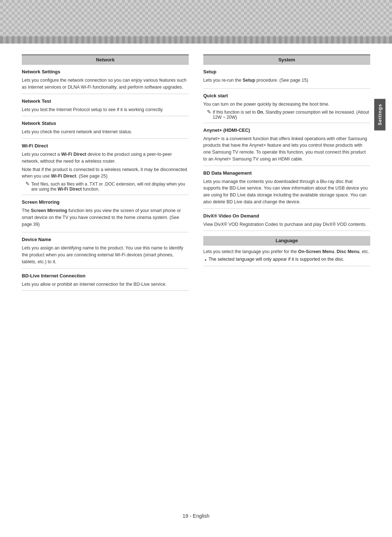  I want to click on anynet-section: Anynet+ (HDMI-CEC) Anynet+ is a convenie…, so click(287, 145).